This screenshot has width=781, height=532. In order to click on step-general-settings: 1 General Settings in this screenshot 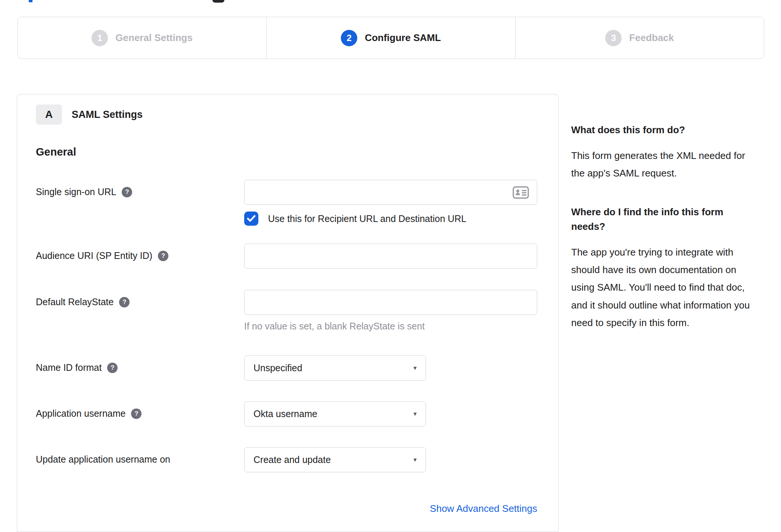, I will do `click(142, 38)`.